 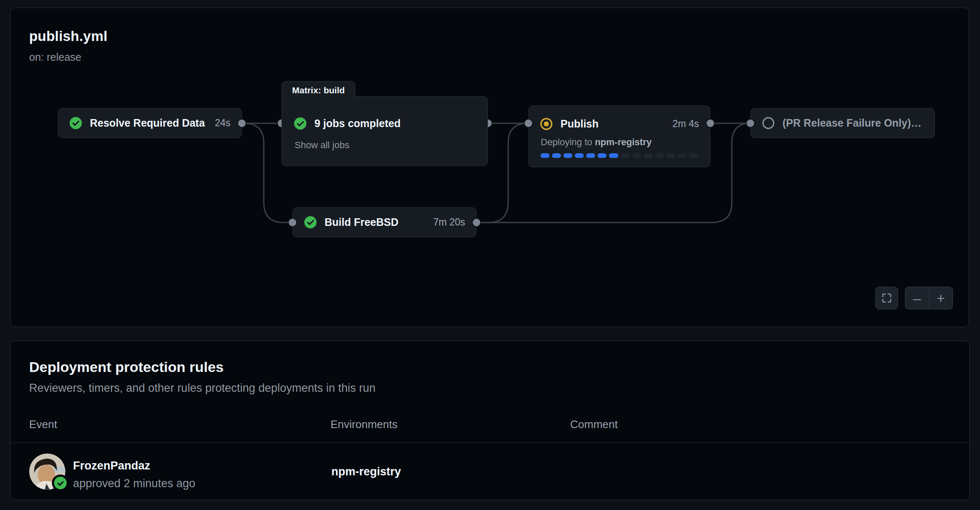 I want to click on fullscreen-icon, so click(x=887, y=298).